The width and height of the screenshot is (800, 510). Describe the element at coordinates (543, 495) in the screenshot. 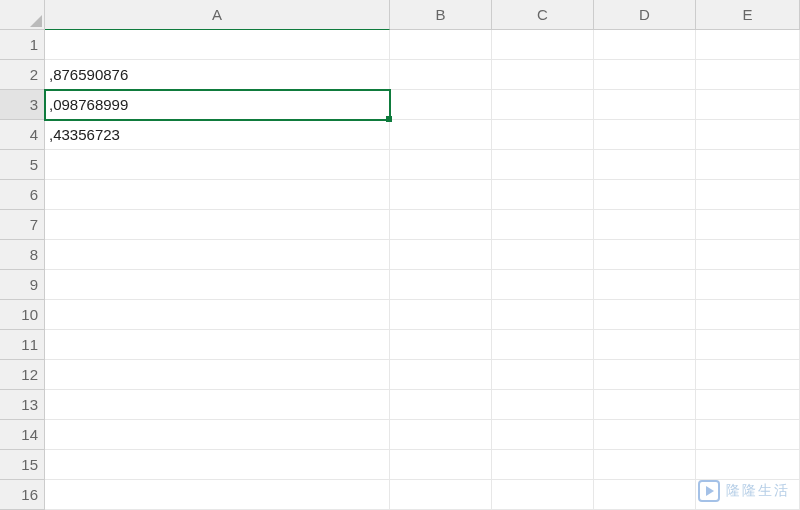

I see `cell-C16` at that location.